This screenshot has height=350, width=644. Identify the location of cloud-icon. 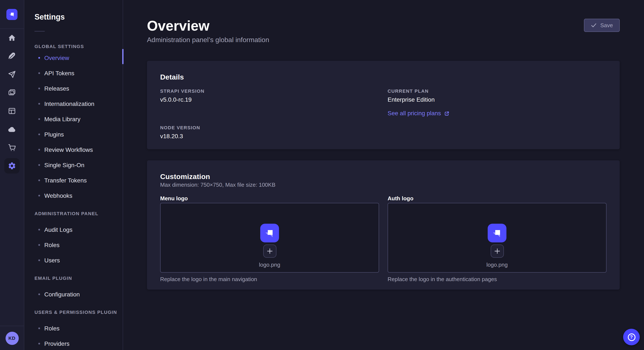
(12, 129).